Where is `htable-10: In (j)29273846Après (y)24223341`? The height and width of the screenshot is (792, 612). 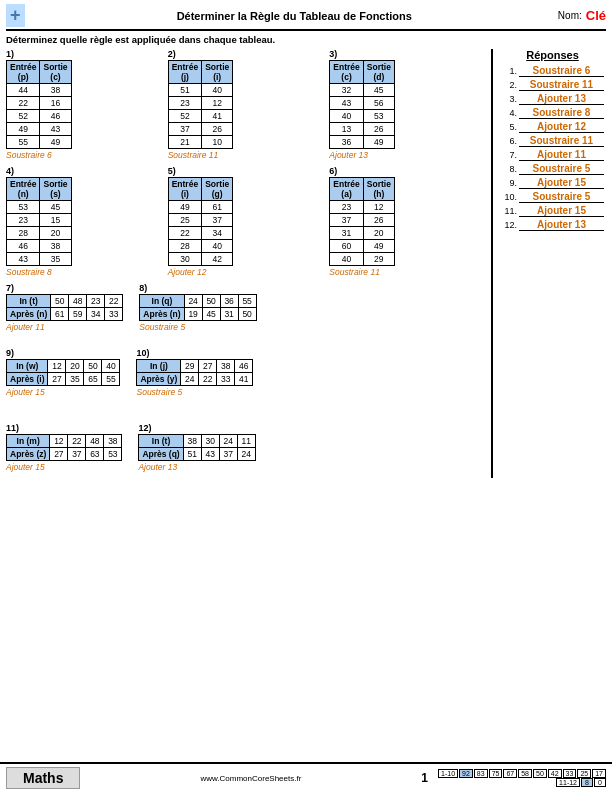 htable-10: In (j)29273846Après (y)24223341 is located at coordinates (194, 372).